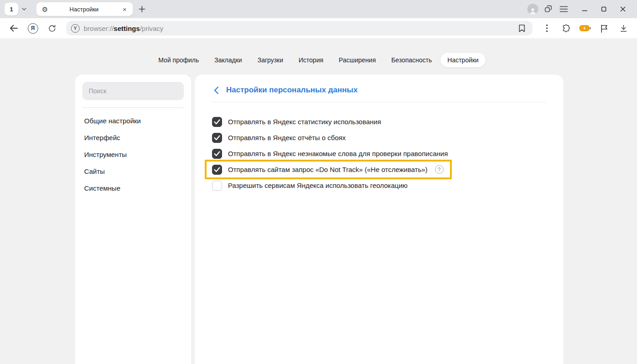 The image size is (637, 364). Describe the element at coordinates (318, 60) in the screenshot. I see `settings-nav: Мой профиль Закладки Загрузки История Ра…` at that location.